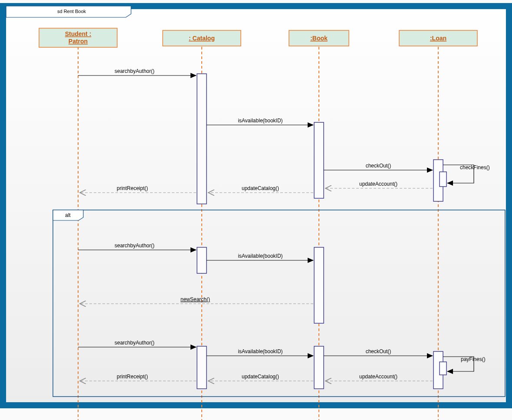 The height and width of the screenshot is (420, 512). What do you see at coordinates (72, 11) in the screenshot?
I see `sd-title-text: sd Rent Book` at bounding box center [72, 11].